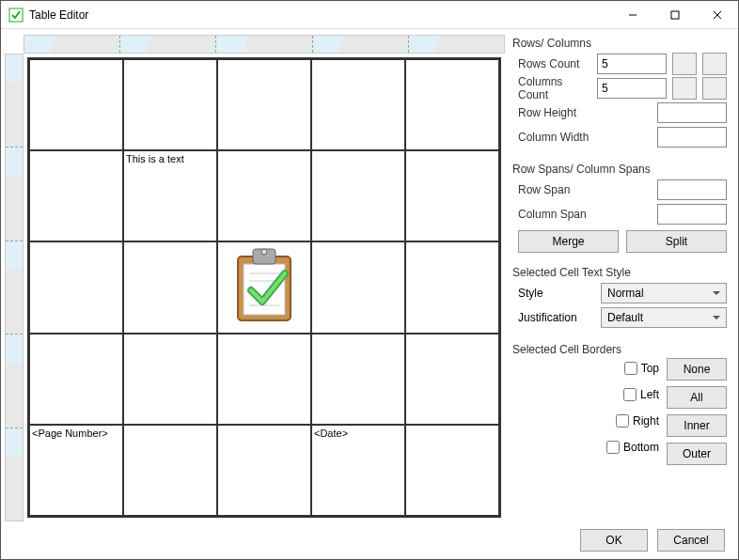  What do you see at coordinates (614, 540) in the screenshot?
I see `ok-button: OK` at bounding box center [614, 540].